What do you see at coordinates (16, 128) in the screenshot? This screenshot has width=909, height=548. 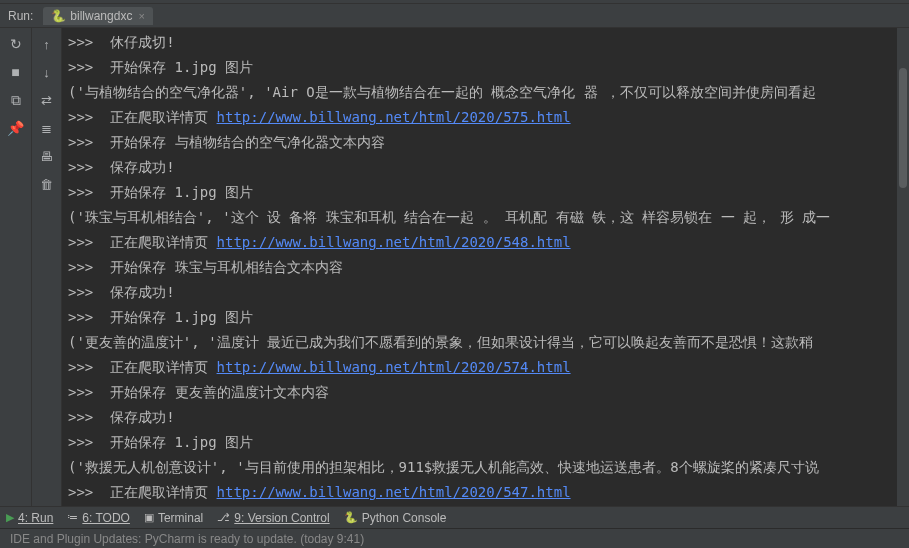 I see `pin-button: 📌` at bounding box center [16, 128].